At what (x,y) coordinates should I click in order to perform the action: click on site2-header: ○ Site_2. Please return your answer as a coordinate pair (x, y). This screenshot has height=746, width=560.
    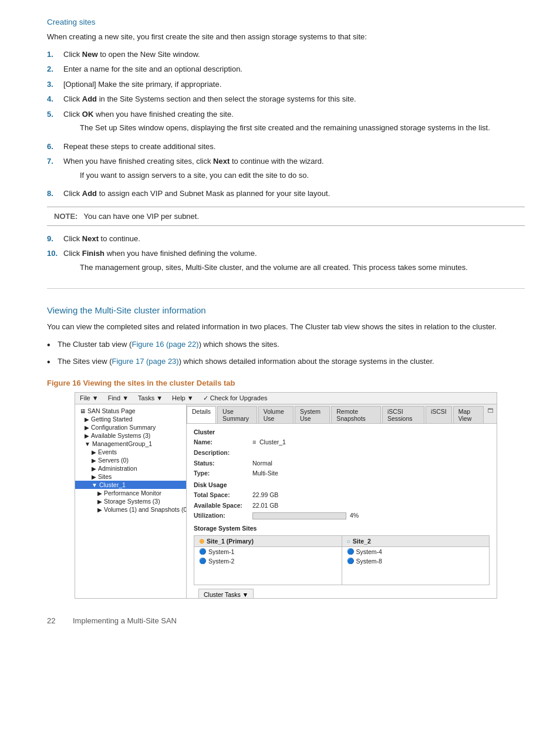
    Looking at the image, I should click on (416, 541).